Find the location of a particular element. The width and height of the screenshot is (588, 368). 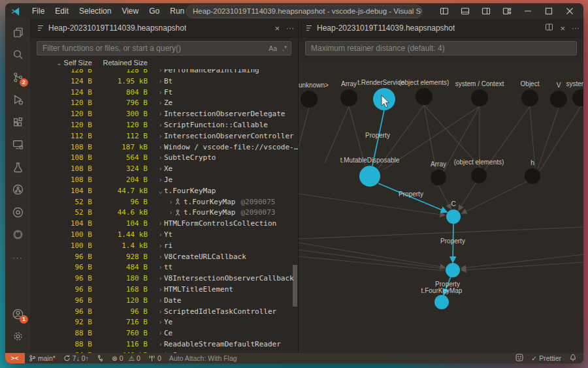

sort-indicator-icon: ⌄ is located at coordinates (59, 63).